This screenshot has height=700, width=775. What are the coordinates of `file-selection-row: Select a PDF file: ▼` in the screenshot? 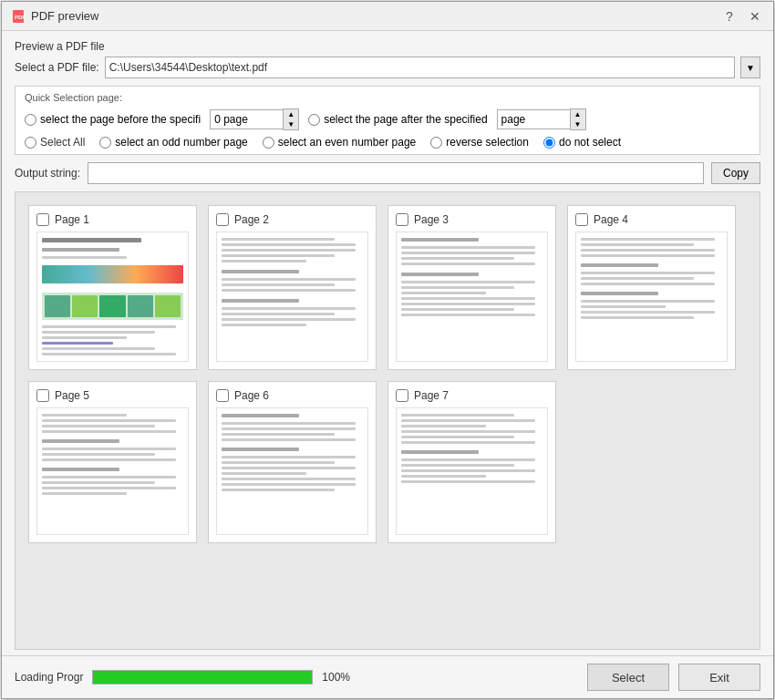 It's located at (388, 67).